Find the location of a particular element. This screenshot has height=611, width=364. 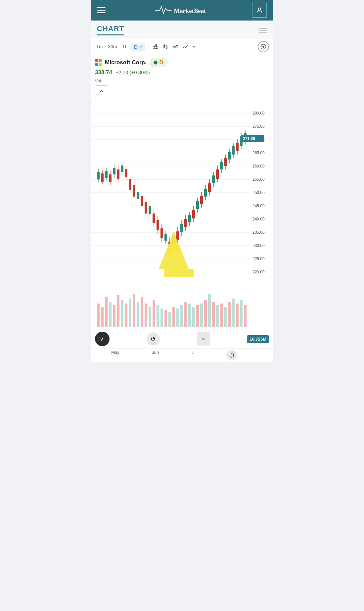

svg-text: 225.00 is located at coordinates (259, 259).